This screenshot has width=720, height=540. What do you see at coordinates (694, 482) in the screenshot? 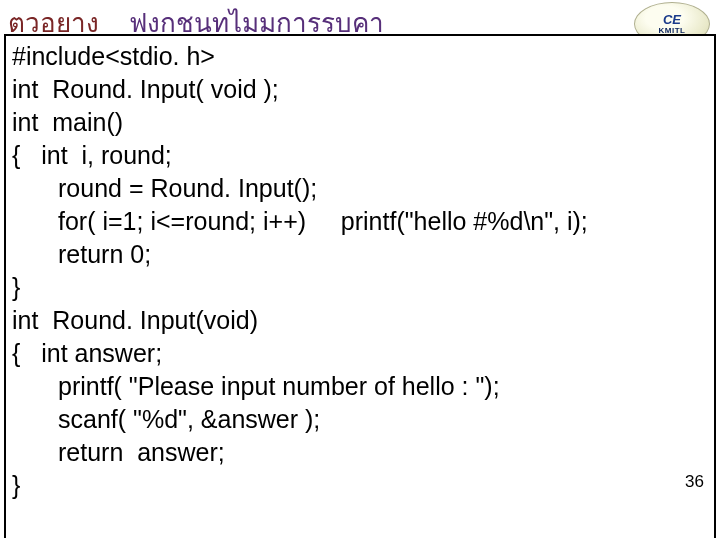
I see `page-number: 36` at bounding box center [694, 482].